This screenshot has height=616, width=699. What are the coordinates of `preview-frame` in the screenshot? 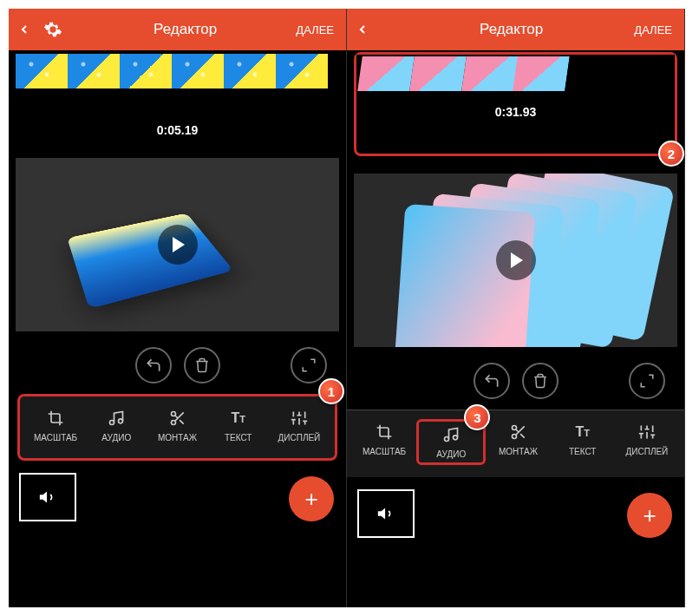 It's located at (150, 262).